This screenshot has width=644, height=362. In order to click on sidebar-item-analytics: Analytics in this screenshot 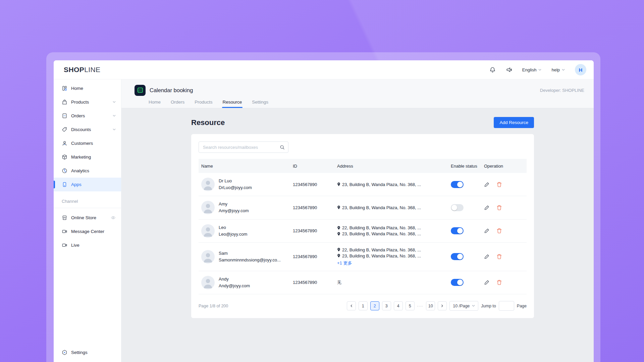, I will do `click(87, 171)`.